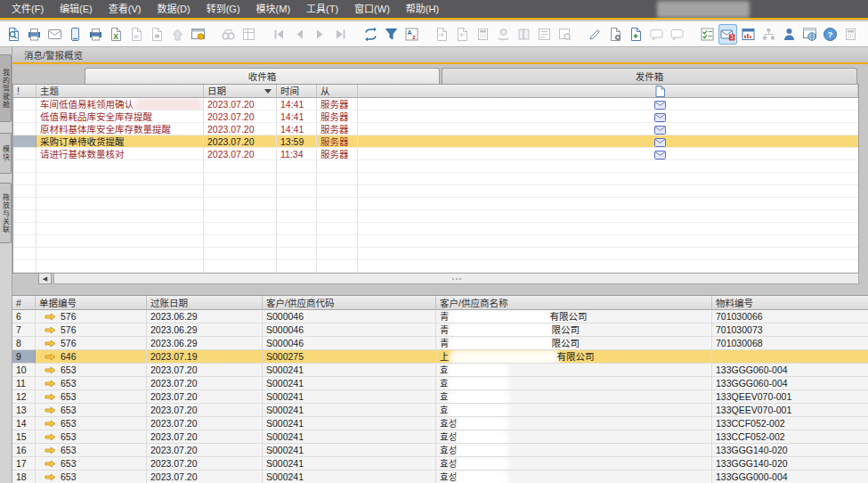 The height and width of the screenshot is (483, 868). Describe the element at coordinates (14, 34) in the screenshot. I see `preview-icon` at that location.